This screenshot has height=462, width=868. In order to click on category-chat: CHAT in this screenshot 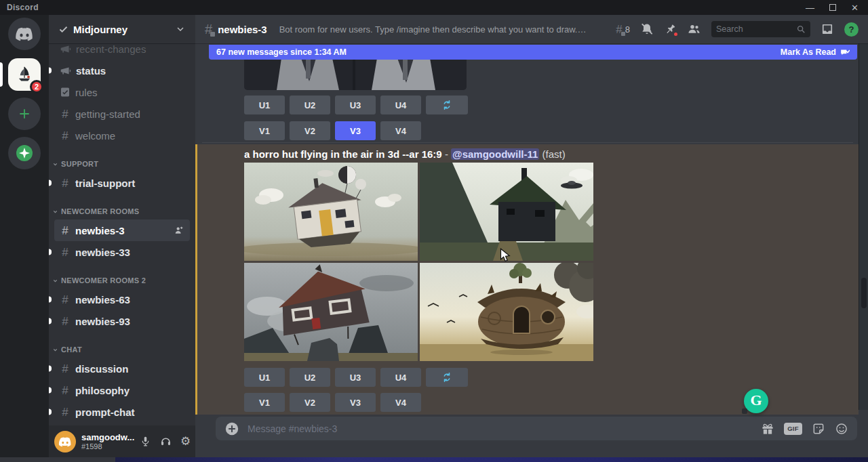, I will do `click(122, 350)`.